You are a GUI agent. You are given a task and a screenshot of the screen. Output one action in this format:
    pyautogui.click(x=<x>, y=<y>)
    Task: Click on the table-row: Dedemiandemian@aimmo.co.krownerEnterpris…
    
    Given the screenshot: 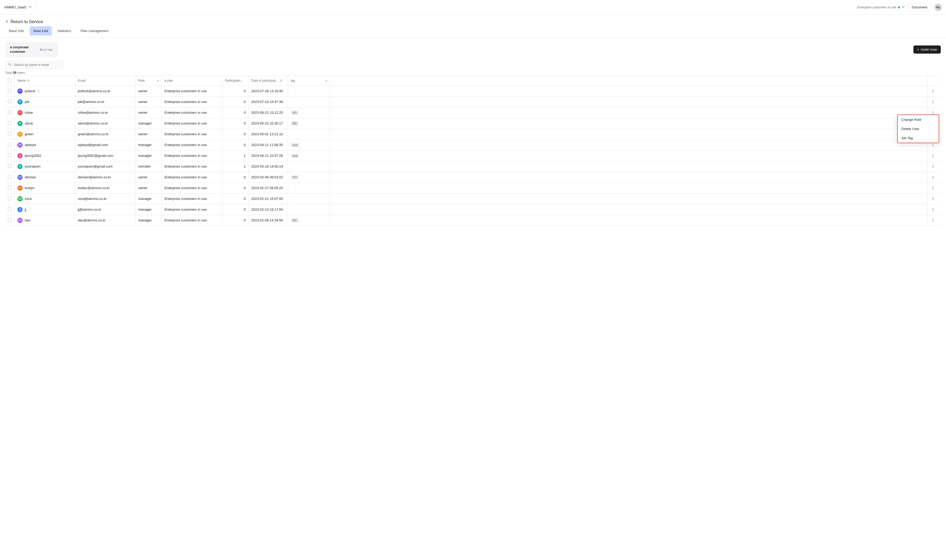 What is the action you would take?
    pyautogui.click(x=473, y=177)
    